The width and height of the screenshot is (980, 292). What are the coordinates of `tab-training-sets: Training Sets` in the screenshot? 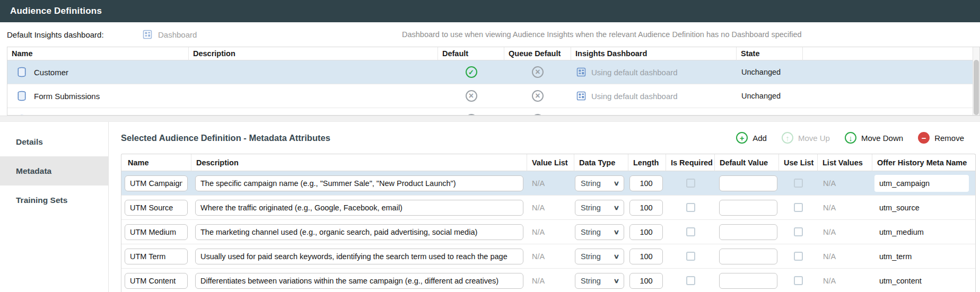 It's located at (54, 200).